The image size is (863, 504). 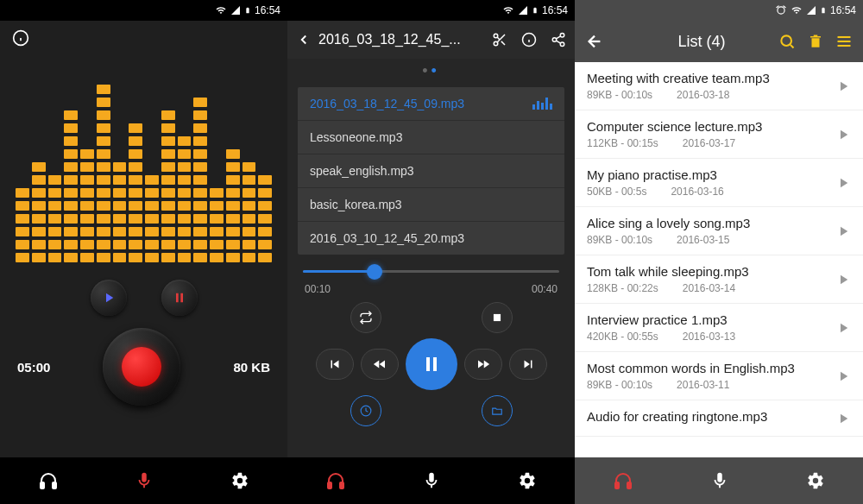 What do you see at coordinates (380, 364) in the screenshot?
I see `rewind-button` at bounding box center [380, 364].